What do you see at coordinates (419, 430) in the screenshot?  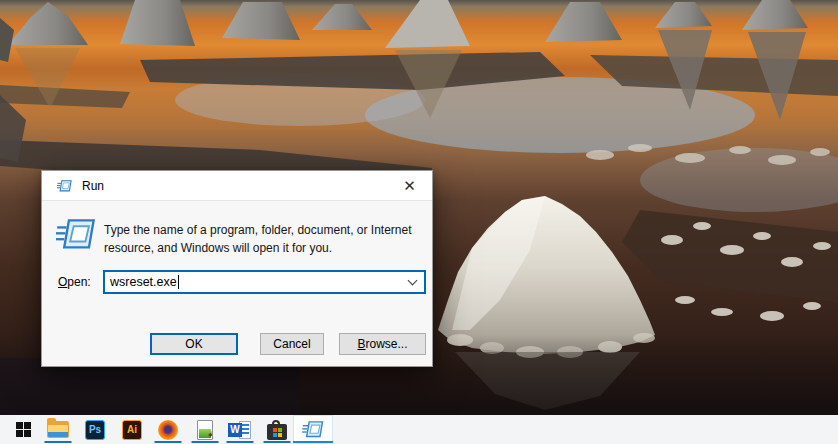 I see `taskbar: Ps Ai W` at bounding box center [419, 430].